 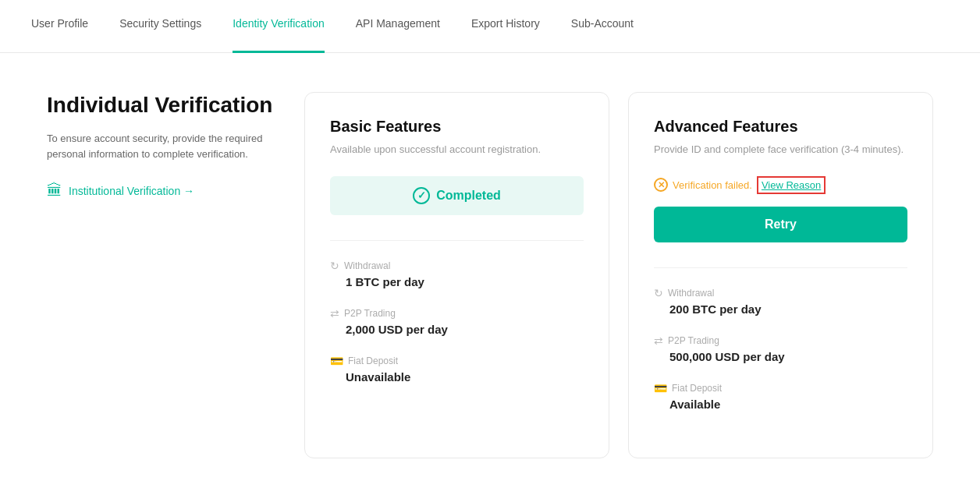 I want to click on adv-p2p-icon: ⇄, so click(x=659, y=341).